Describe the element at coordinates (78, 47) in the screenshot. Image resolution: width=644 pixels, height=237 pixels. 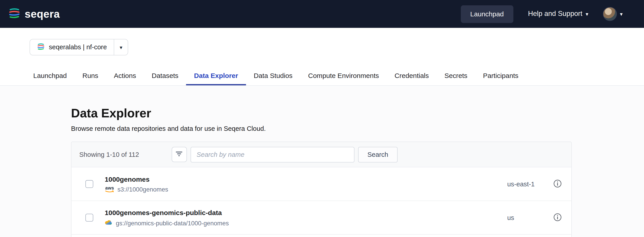
I see `workspace-name: seqeralabs | nf-core` at that location.